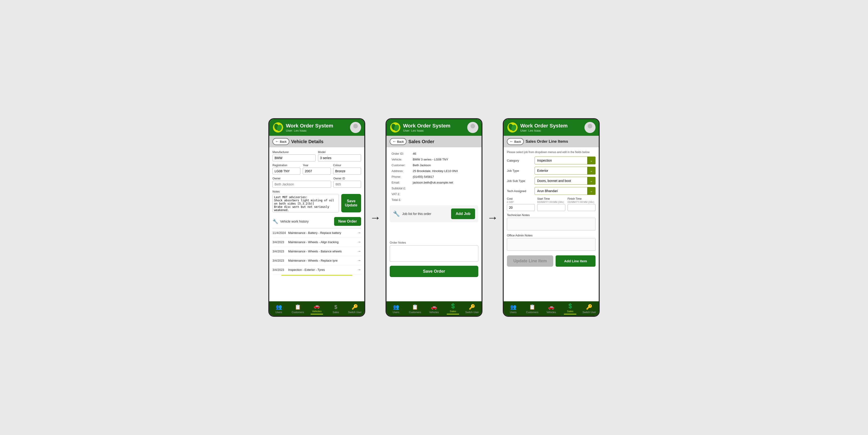 This screenshot has width=868, height=435. Describe the element at coordinates (445, 154) in the screenshot. I see `order-id-value: 46` at that location.